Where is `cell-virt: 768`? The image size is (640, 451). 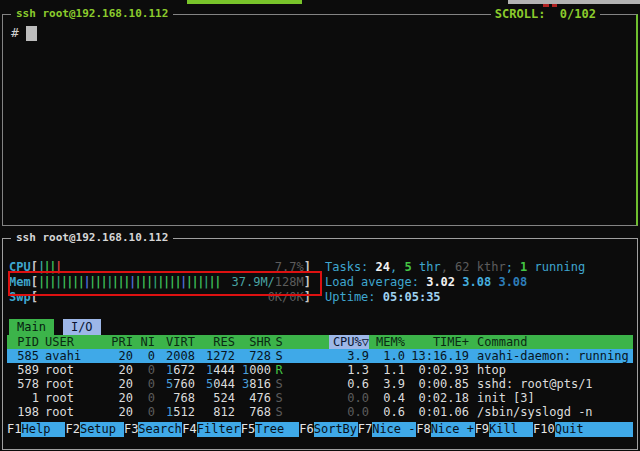
cell-virt: 768 is located at coordinates (175, 398).